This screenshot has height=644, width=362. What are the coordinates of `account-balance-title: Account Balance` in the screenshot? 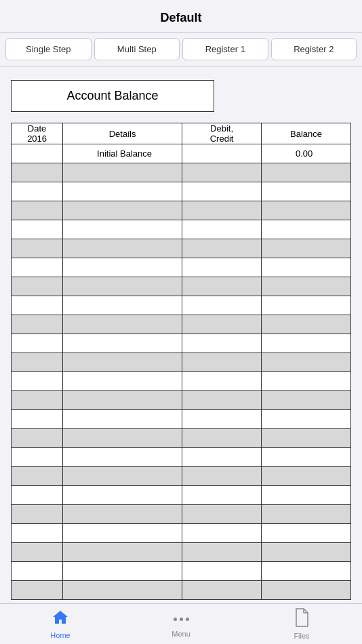 It's located at (113, 96).